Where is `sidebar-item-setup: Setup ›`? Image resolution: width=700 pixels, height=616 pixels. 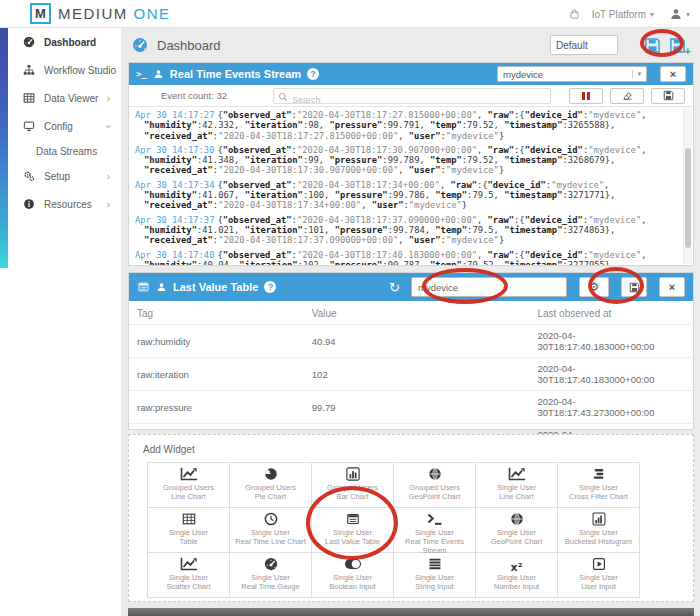
sidebar-item-setup: Setup › is located at coordinates (60, 176).